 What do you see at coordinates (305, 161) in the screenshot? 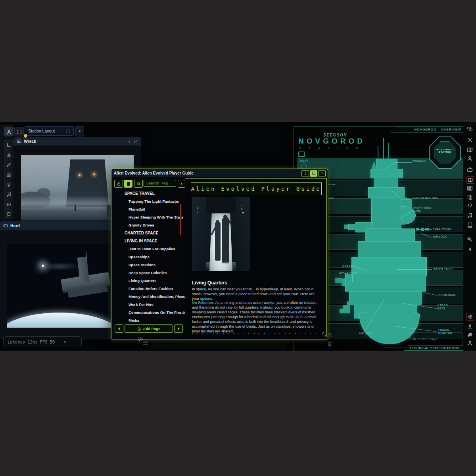
I see `deck-label: DECK` at bounding box center [305, 161].